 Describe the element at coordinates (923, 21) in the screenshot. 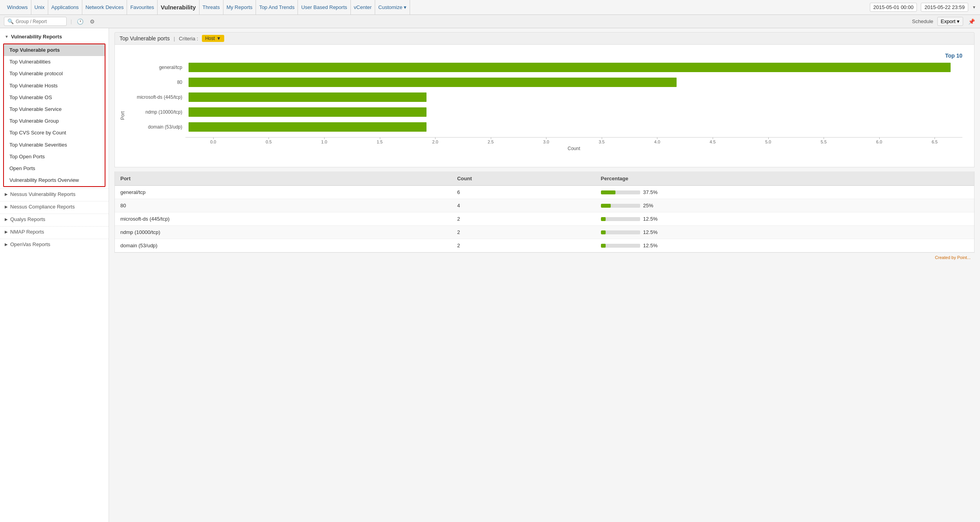

I see `schedule-button: Schedule` at that location.